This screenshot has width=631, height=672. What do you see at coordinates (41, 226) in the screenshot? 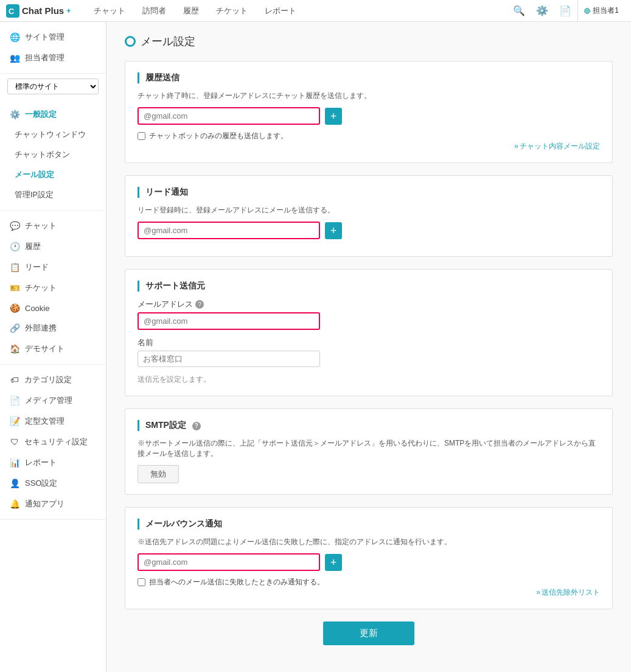
I see `sidebar-label-chat: チャット` at bounding box center [41, 226].